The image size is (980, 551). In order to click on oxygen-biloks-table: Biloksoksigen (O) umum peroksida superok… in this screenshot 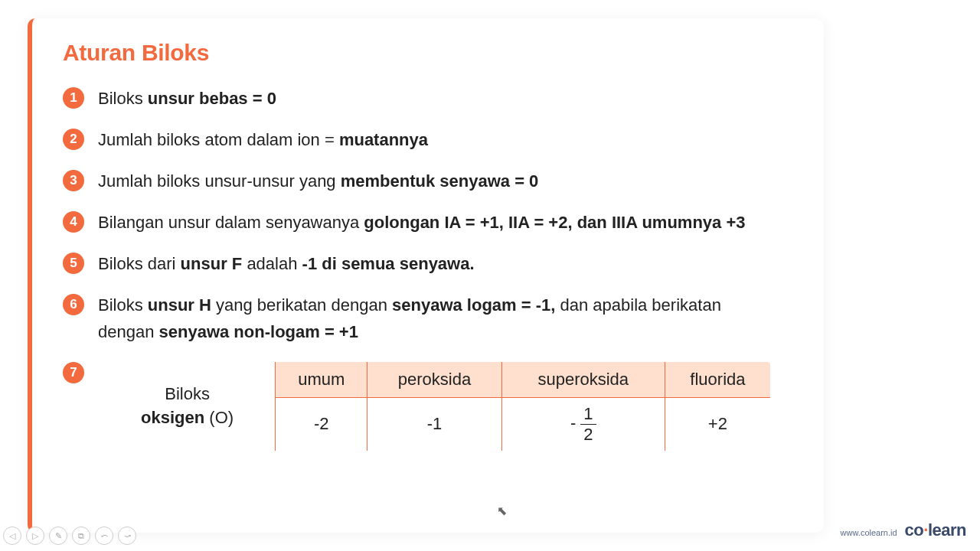, I will do `click(435, 406)`.